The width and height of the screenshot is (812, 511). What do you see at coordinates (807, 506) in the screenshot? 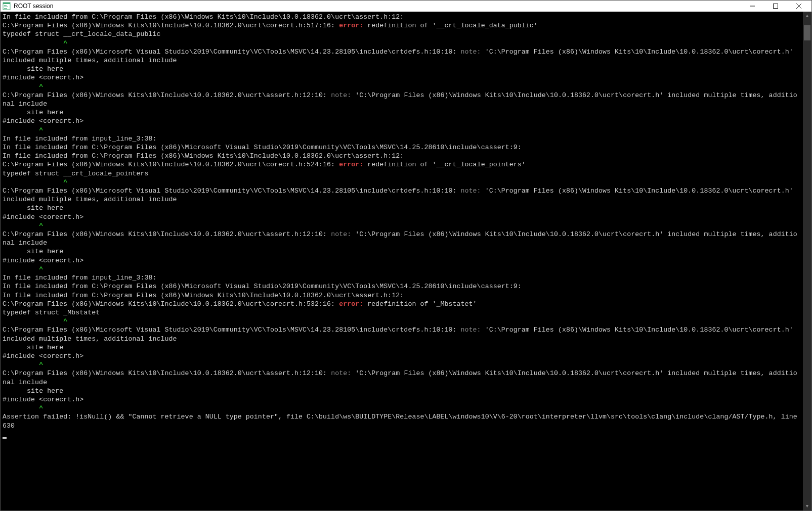
I see `scroll-down-arrow: ▼` at bounding box center [807, 506].